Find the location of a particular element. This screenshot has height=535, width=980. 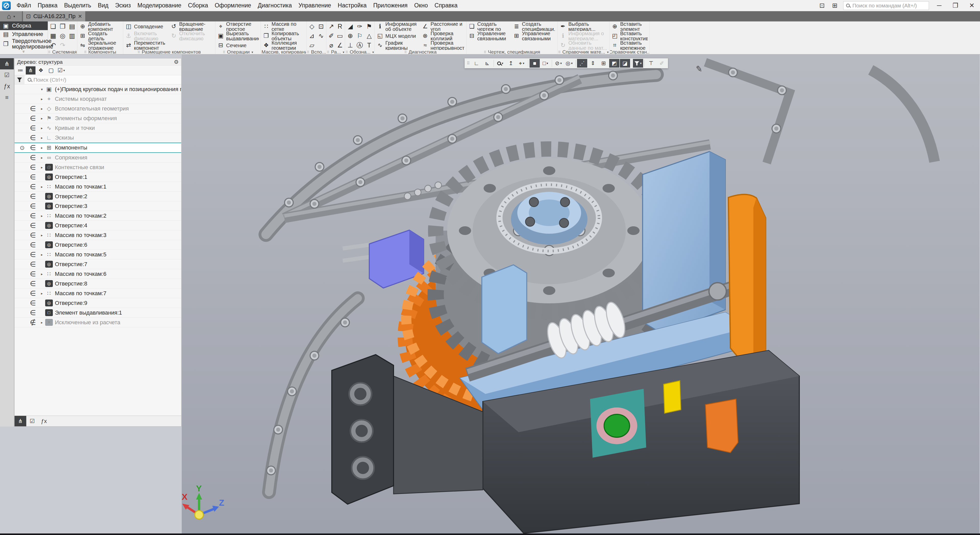

add-component-icon: ⊕Добавить компонент из... is located at coordinates (100, 27).